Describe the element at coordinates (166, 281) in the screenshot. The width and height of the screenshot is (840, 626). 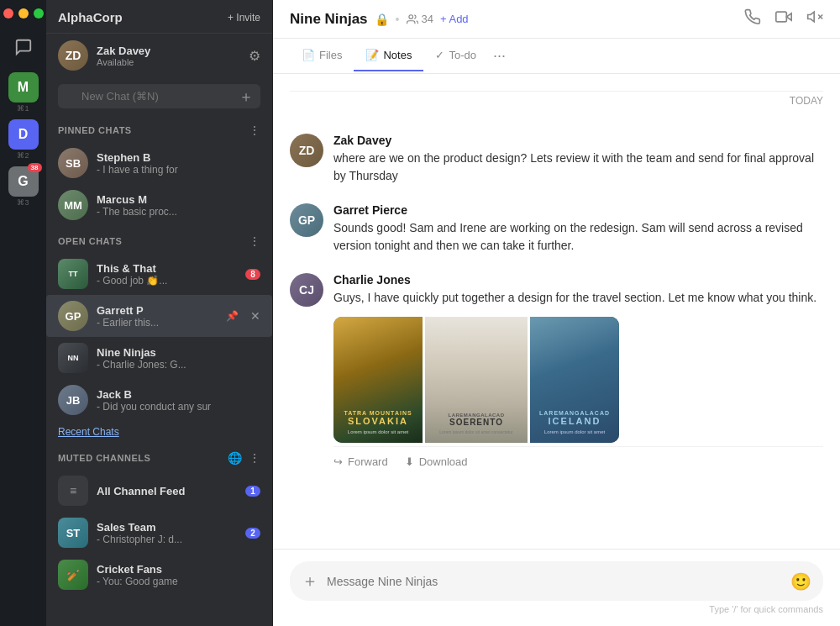
I see `chat-preview-this-that: - Good job 👏...` at that location.